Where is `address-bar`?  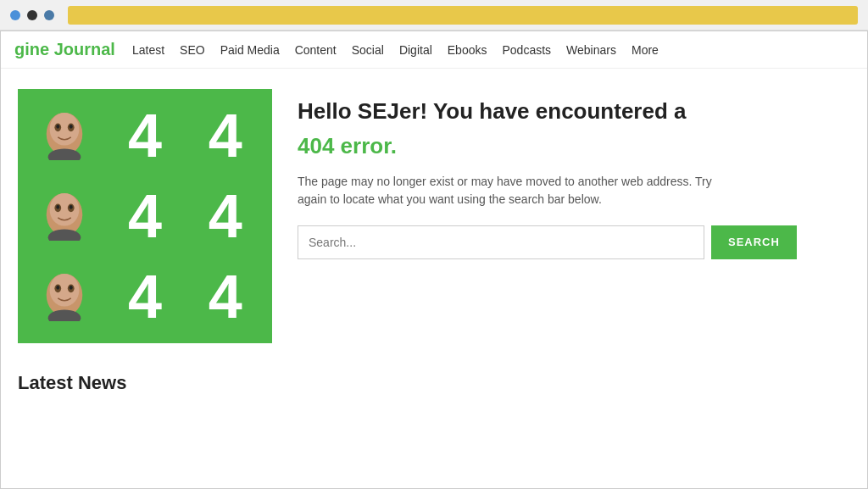 address-bar is located at coordinates (463, 15).